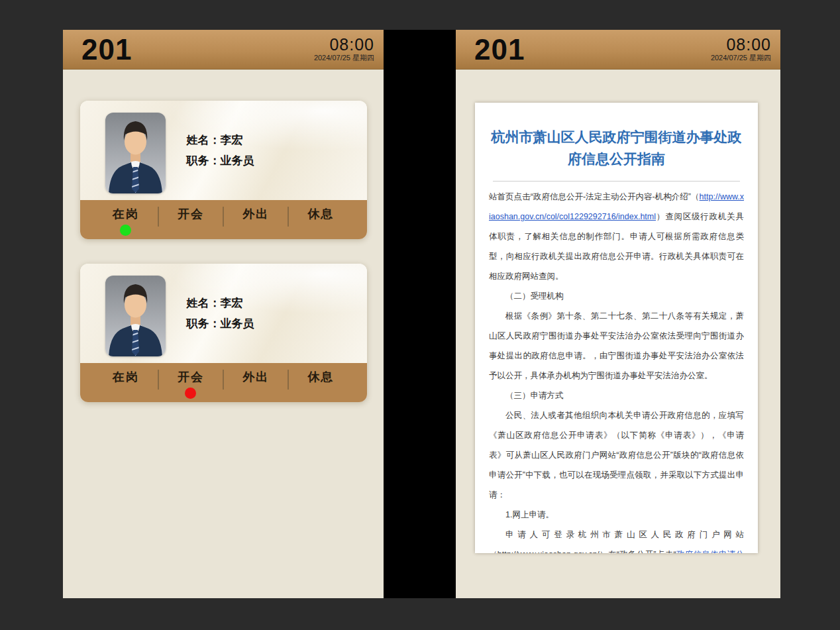  I want to click on doc-section-heading: （二）受理机构, so click(616, 296).